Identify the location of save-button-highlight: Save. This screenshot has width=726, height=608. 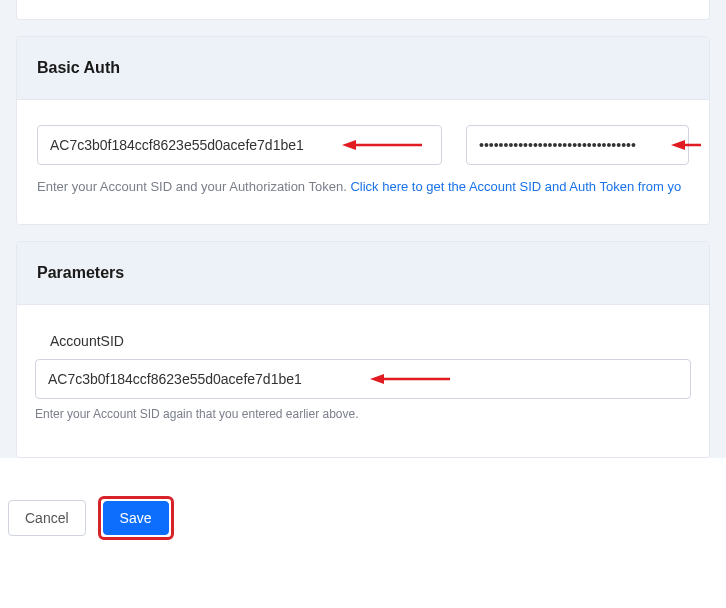
(136, 518).